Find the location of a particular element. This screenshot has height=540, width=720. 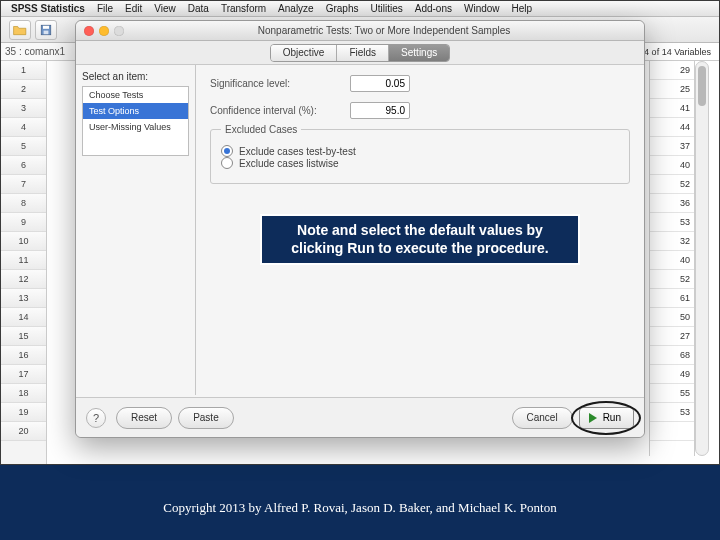

tab-fields: Fields is located at coordinates (363, 53).